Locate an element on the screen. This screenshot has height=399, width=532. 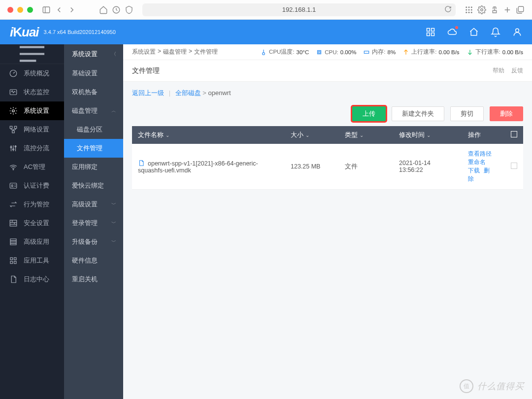
sub-advanced-settings: 高级设置﹀ is located at coordinates (94, 204).